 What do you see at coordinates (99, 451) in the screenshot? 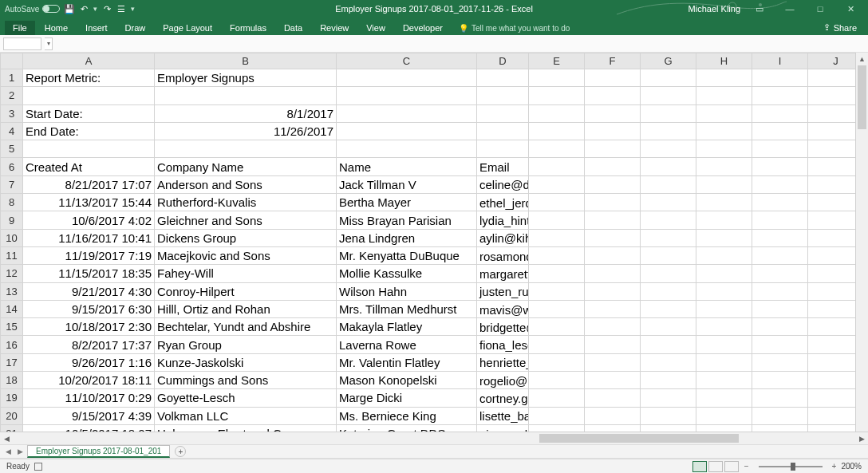
I see `sheet-tab-active: Employer Signups 2017-08-01_201` at bounding box center [99, 451].